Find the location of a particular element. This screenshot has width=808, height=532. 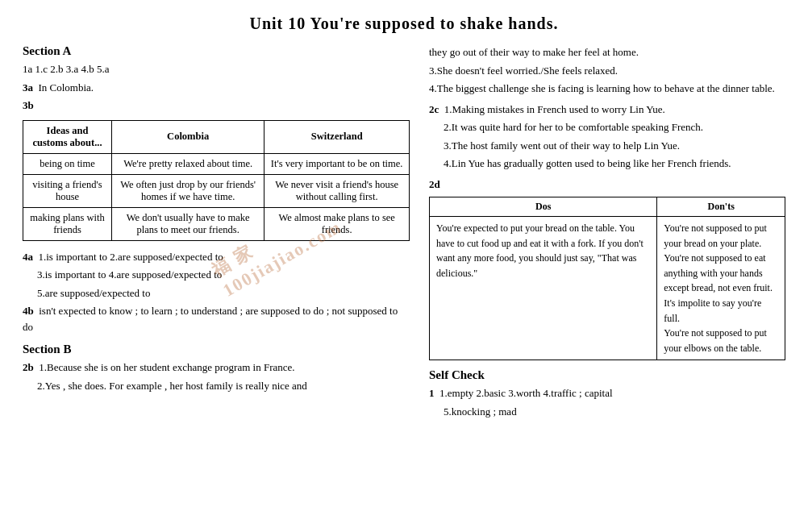

label-2b: 2b is located at coordinates (28, 368).